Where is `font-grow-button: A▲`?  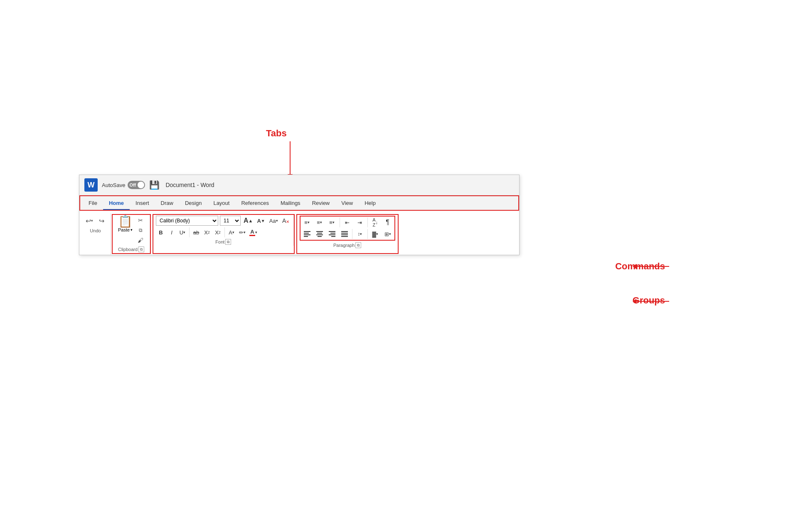 font-grow-button: A▲ is located at coordinates (248, 221).